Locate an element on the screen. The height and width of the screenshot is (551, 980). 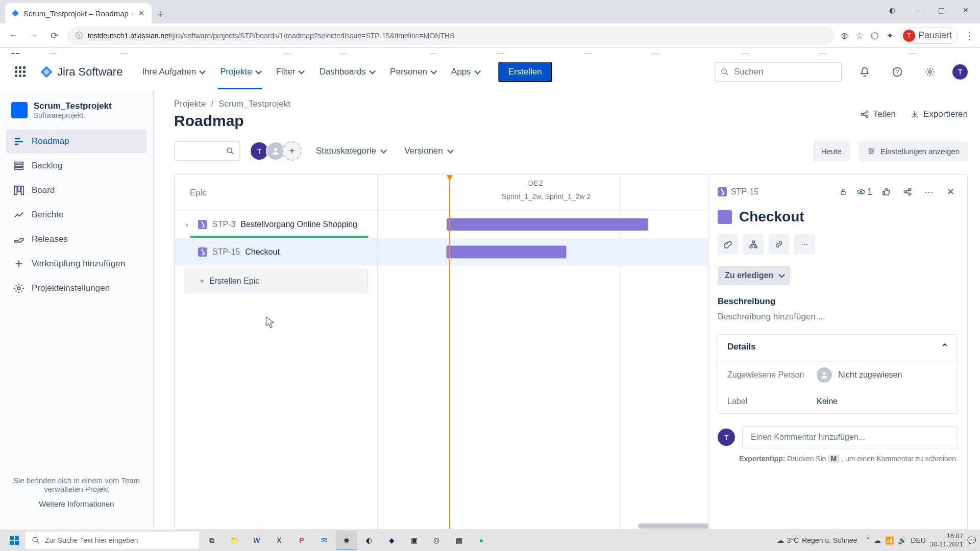
tab-close-icon: ✕ is located at coordinates (141, 13).